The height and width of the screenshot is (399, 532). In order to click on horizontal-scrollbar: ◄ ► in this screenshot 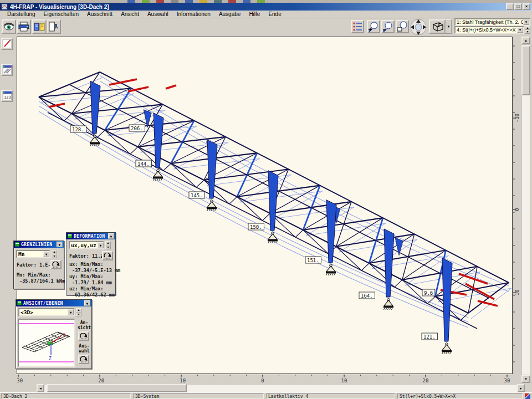, I will do `click(274, 388)`.